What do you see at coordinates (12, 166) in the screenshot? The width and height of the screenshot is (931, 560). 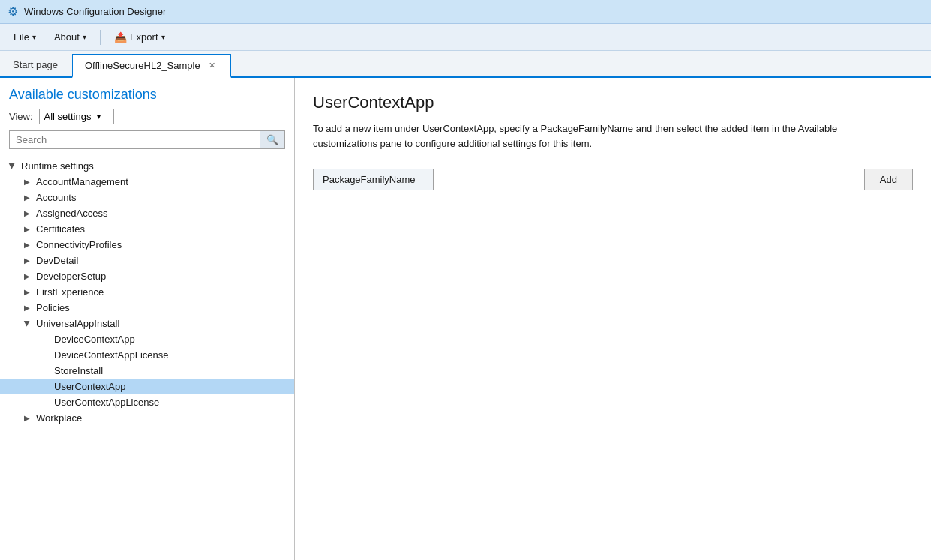 I see `chevron-runtime-settings: ▶` at bounding box center [12, 166].